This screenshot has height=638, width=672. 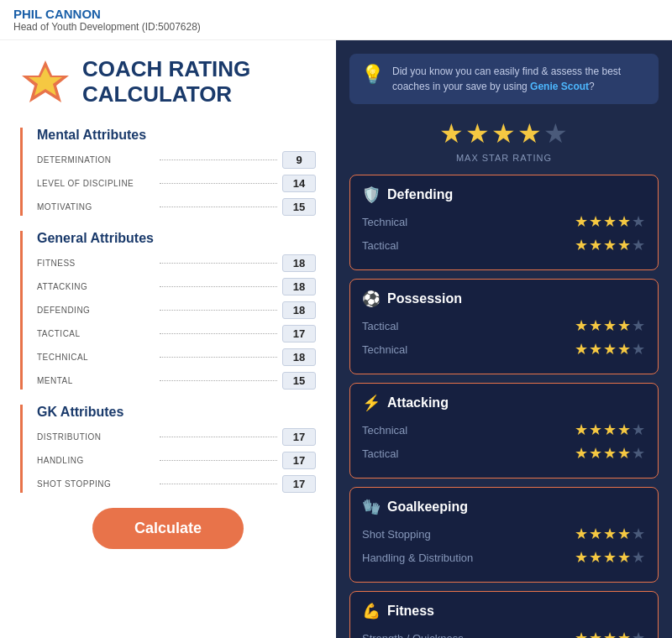 What do you see at coordinates (96, 484) in the screenshot?
I see `shot-stopping-label: SHOT STOPPING` at bounding box center [96, 484].